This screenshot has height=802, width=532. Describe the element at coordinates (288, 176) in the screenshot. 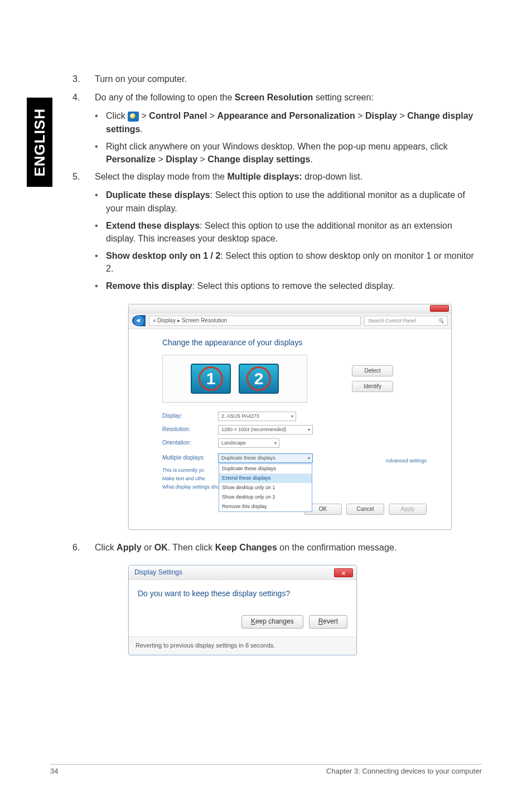

I see `step-text: Select the display mode from the Multipl…` at that location.